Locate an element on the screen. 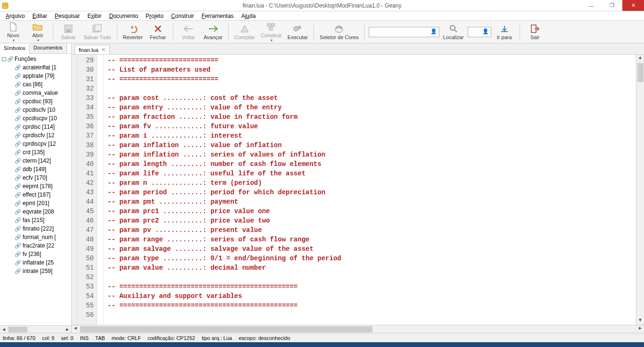 The image size is (644, 347). arrow-left-icon is located at coordinates (189, 29).